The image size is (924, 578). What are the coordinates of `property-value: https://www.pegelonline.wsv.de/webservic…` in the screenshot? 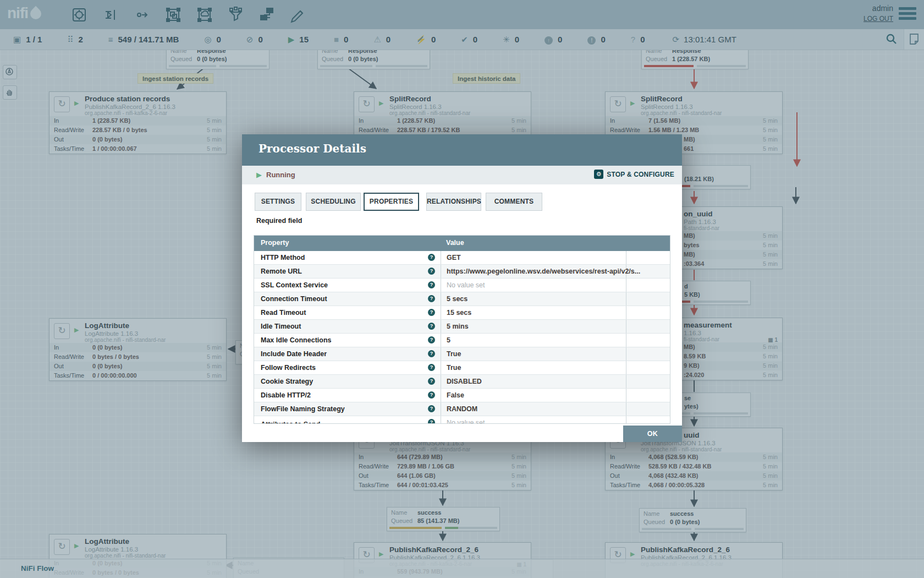 It's located at (543, 271).